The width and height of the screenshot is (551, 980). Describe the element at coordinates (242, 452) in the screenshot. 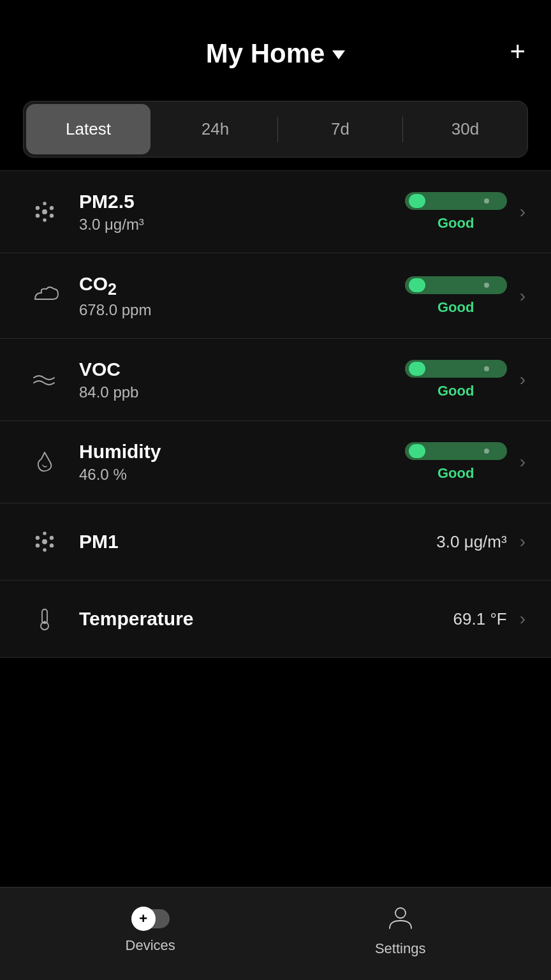

I see `humidity-name: Humidity` at that location.